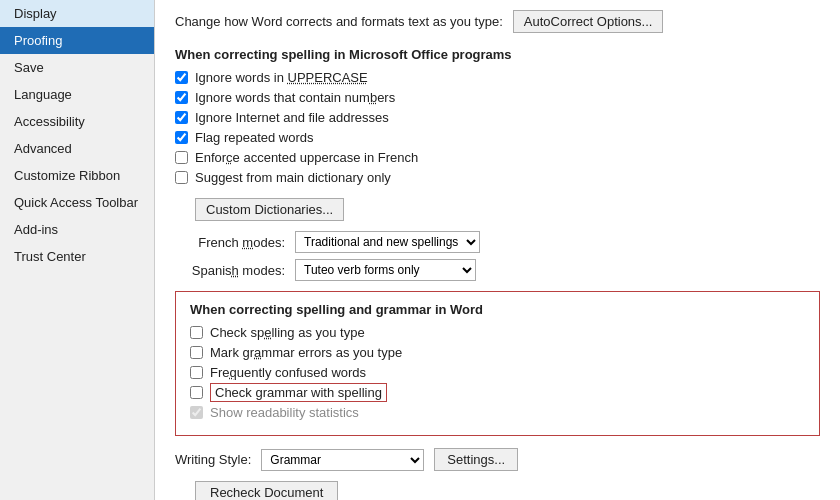  What do you see at coordinates (588, 22) in the screenshot?
I see `autocorrect-options-button: AutoCorrect Options...` at bounding box center [588, 22].